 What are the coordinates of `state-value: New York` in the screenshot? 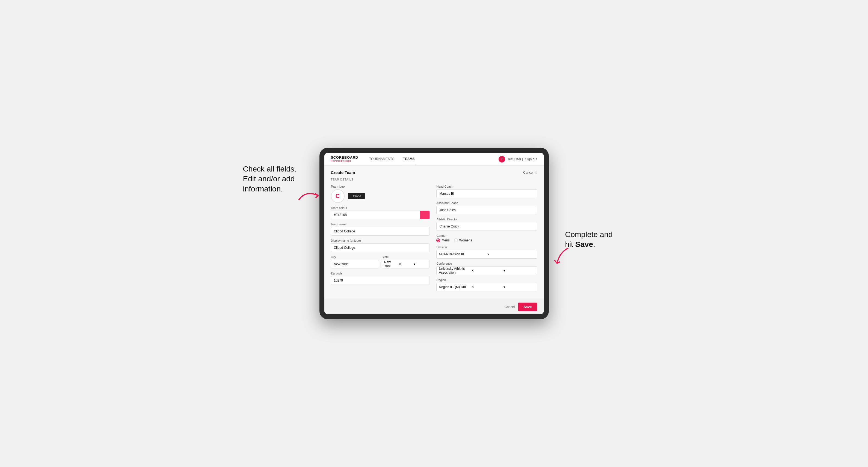 It's located at (391, 264).